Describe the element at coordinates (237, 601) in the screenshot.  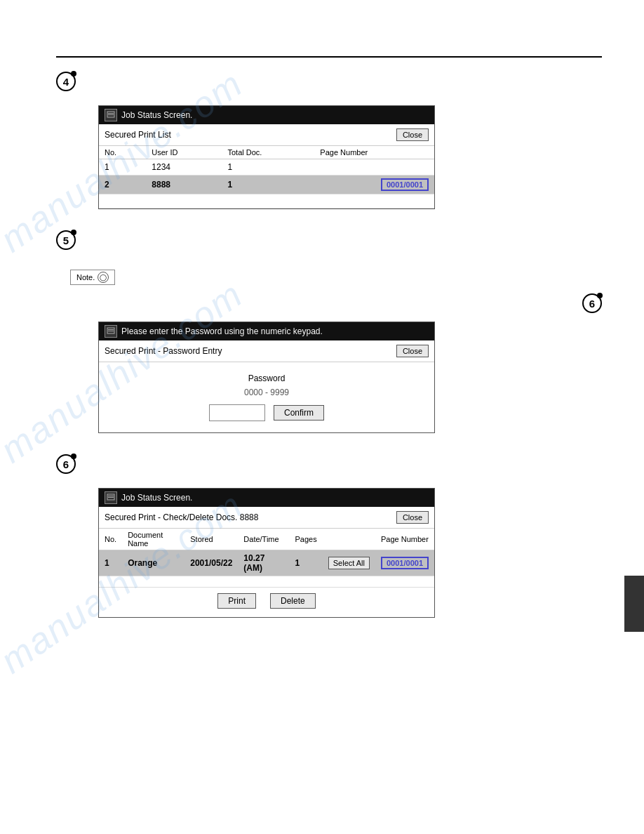
I see `print-button: Print` at that location.